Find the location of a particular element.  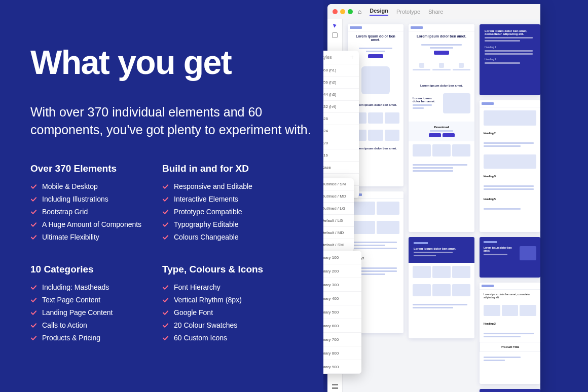

artboard-light-2: Lorem ipsum dolor ben amet. Lorem ipsum … is located at coordinates (442, 128).